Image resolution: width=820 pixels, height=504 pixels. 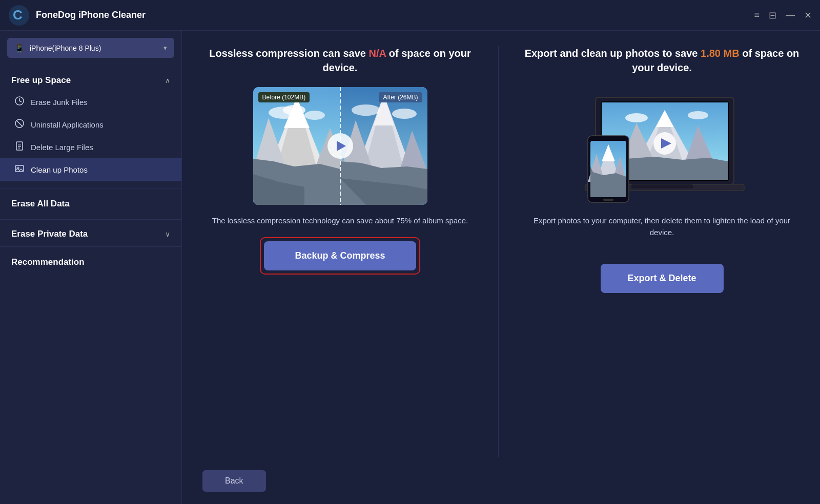 What do you see at coordinates (59, 102) in the screenshot?
I see `erase-junk-label: Erase Junk Files` at bounding box center [59, 102].